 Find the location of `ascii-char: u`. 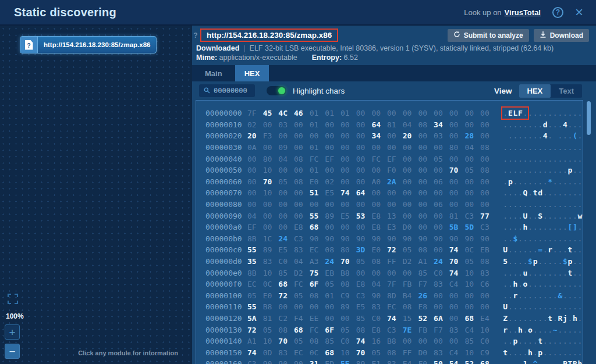

ascii-char: u is located at coordinates (525, 273).